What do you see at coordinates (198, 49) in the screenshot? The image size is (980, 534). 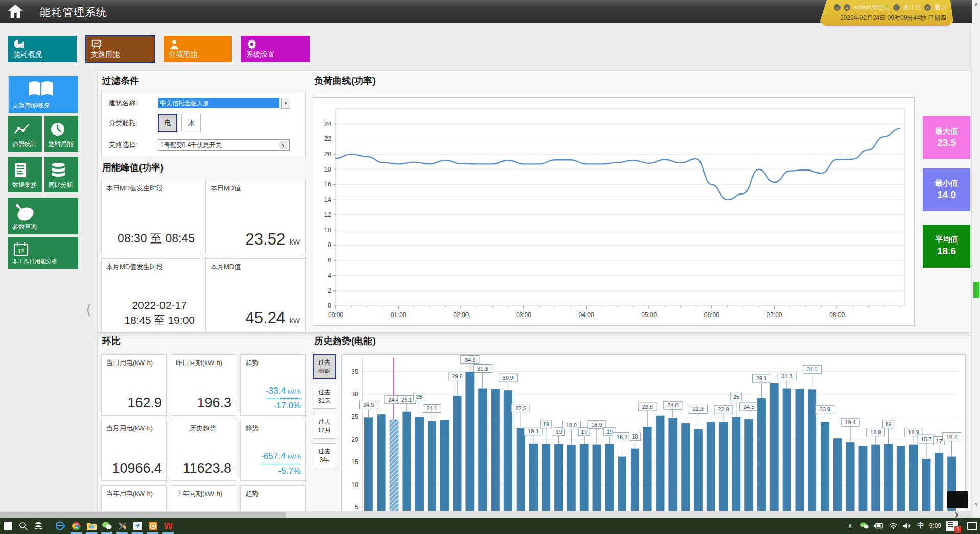 I see `nav-tab-subitem-energy: 分项用能` at bounding box center [198, 49].